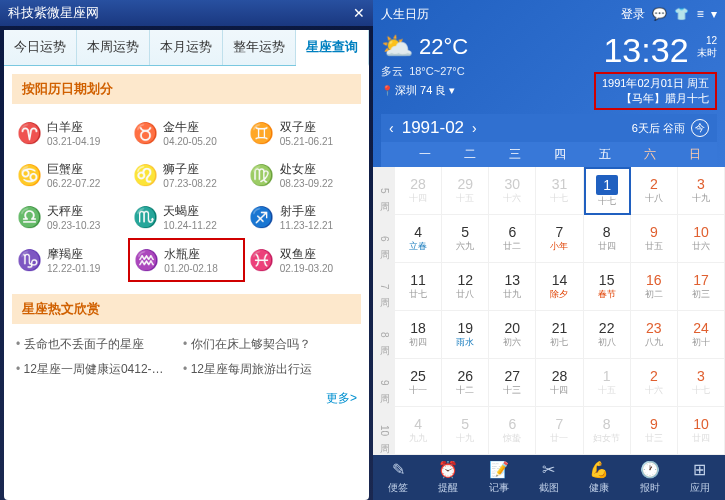  What do you see at coordinates (702, 287) in the screenshot?
I see `calendar-day: 17初三` at bounding box center [702, 287].